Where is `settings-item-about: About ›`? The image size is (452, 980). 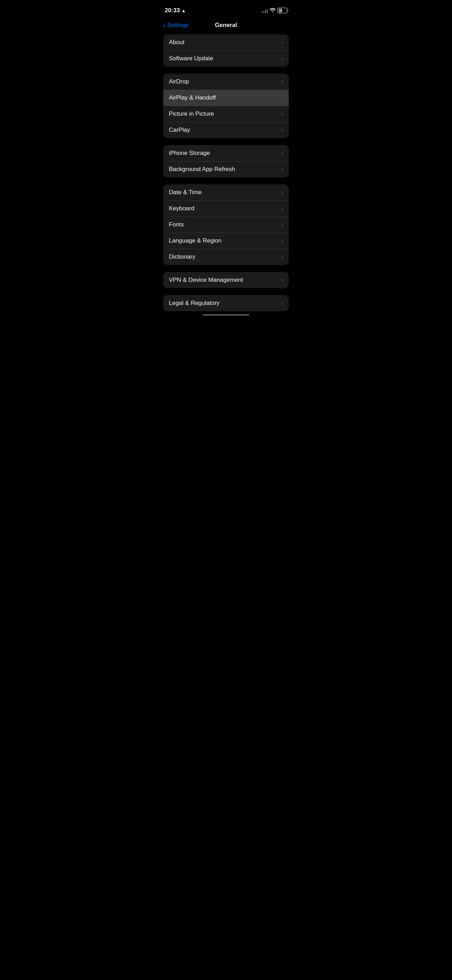 settings-item-about: About › is located at coordinates (226, 43).